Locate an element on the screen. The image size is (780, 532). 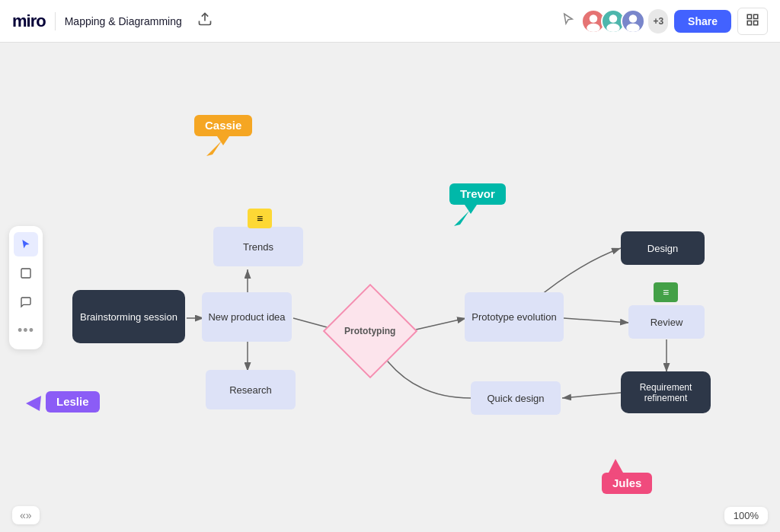
comment-tool is located at coordinates (26, 302).